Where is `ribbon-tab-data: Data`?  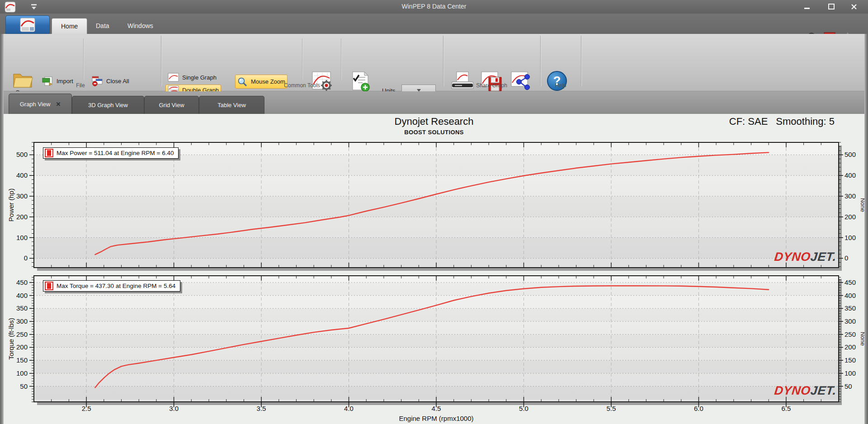
ribbon-tab-data: Data is located at coordinates (103, 26).